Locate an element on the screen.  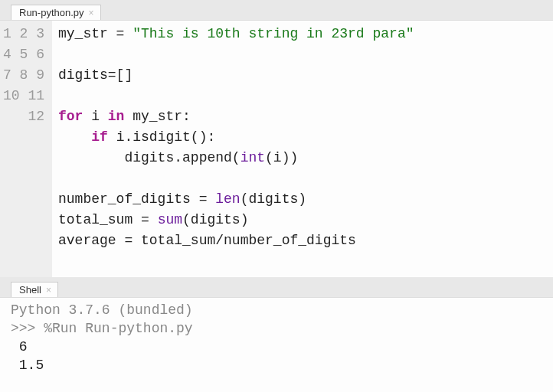
shell-result: 6 is located at coordinates (19, 347).